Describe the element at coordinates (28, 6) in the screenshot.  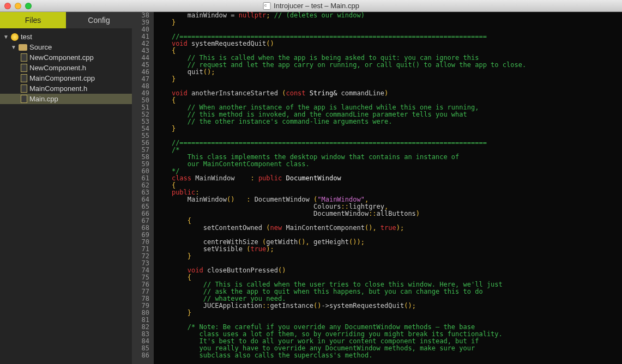
I see `zoom-window-button` at that location.